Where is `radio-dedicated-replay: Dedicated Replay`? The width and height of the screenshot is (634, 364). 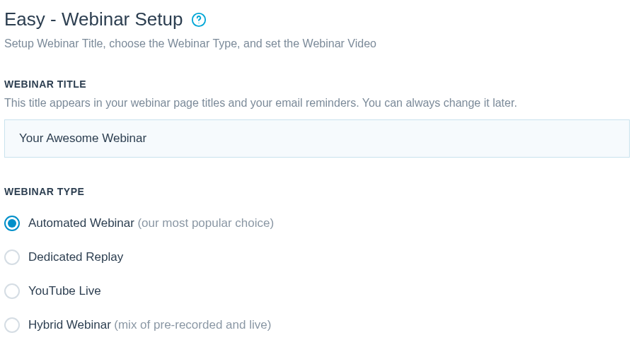
radio-dedicated-replay: Dedicated Replay is located at coordinates (317, 257).